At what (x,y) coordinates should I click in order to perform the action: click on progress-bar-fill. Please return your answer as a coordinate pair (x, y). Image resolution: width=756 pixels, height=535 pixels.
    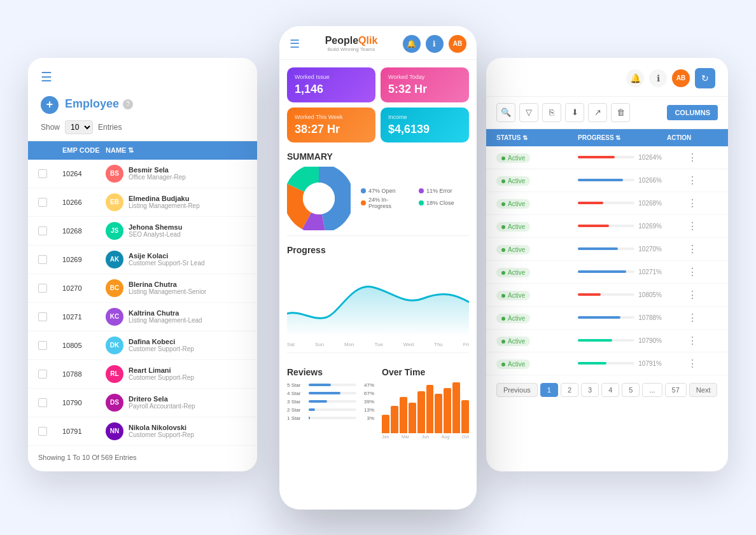
    Looking at the image, I should click on (592, 363).